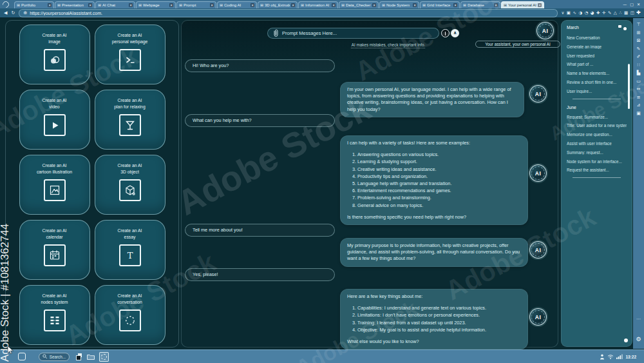 Image resolution: width=644 pixels, height=363 pixels. I want to click on voice-input-button, so click(446, 34).